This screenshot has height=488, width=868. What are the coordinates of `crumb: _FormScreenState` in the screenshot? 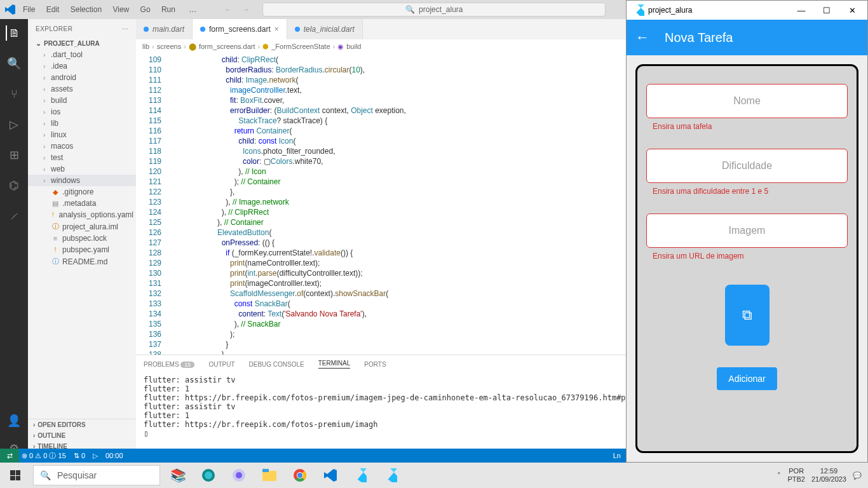 It's located at (301, 46).